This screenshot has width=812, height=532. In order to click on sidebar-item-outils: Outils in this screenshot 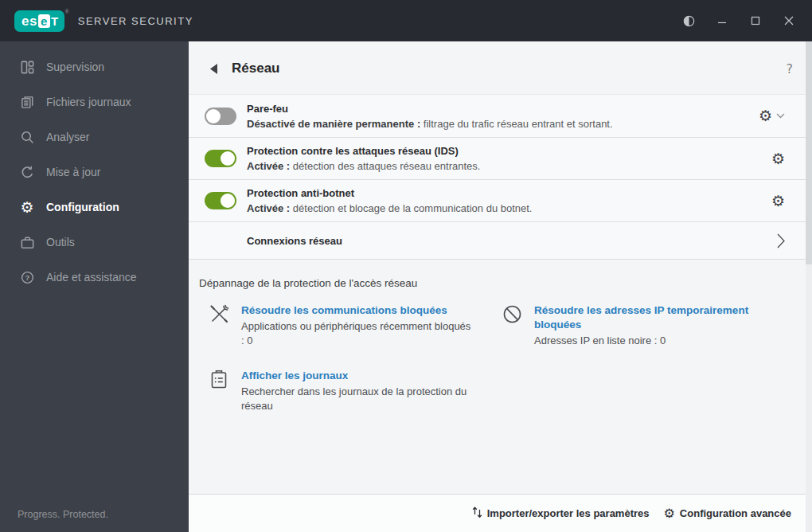, I will do `click(94, 242)`.